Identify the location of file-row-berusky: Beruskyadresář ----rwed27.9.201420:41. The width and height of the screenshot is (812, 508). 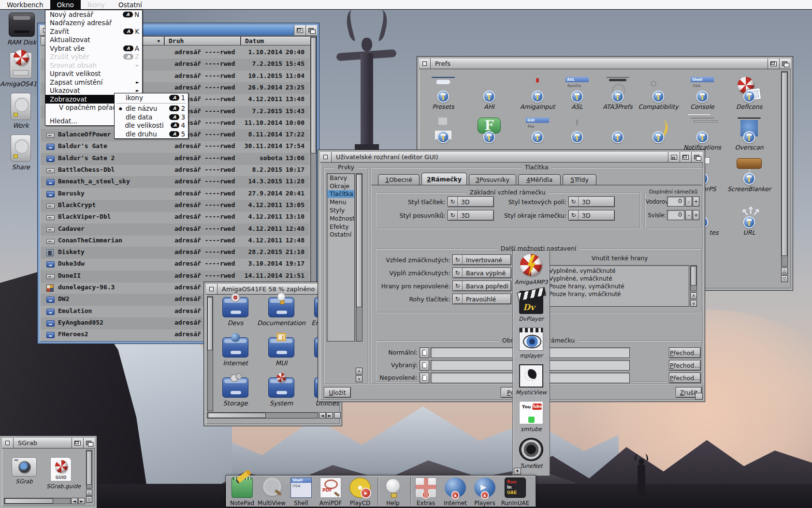
(175, 194).